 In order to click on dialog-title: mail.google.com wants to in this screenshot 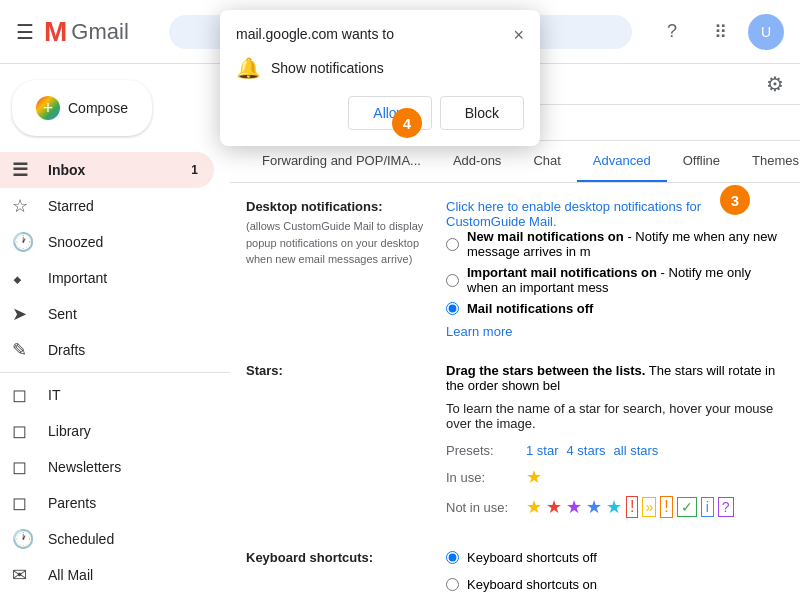, I will do `click(315, 34)`.